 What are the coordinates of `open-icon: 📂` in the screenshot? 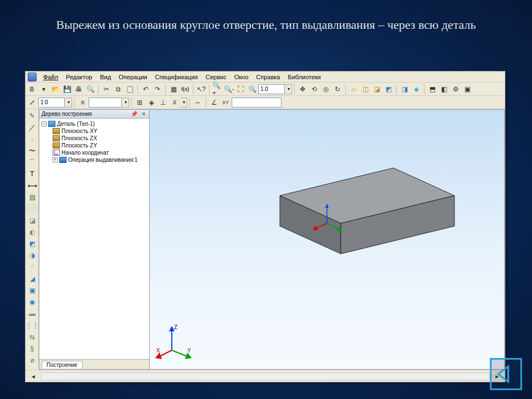 It's located at (55, 89).